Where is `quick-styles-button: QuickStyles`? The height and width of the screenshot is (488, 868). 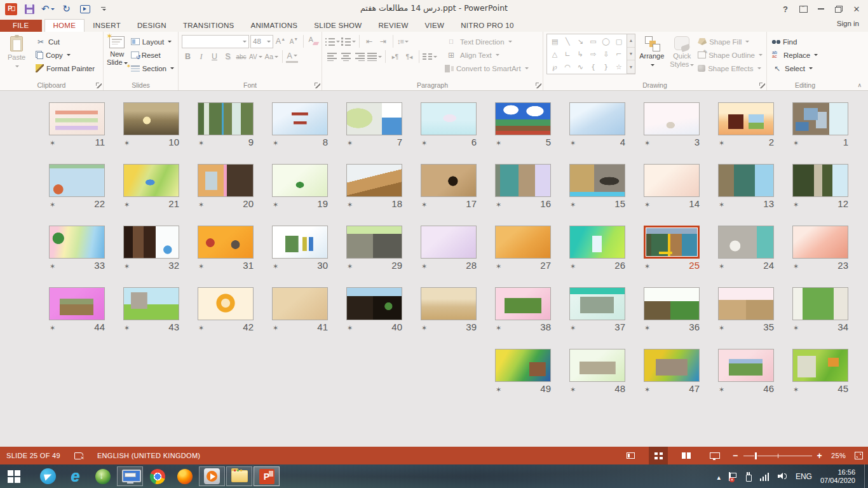 quick-styles-button: QuickStyles is located at coordinates (682, 51).